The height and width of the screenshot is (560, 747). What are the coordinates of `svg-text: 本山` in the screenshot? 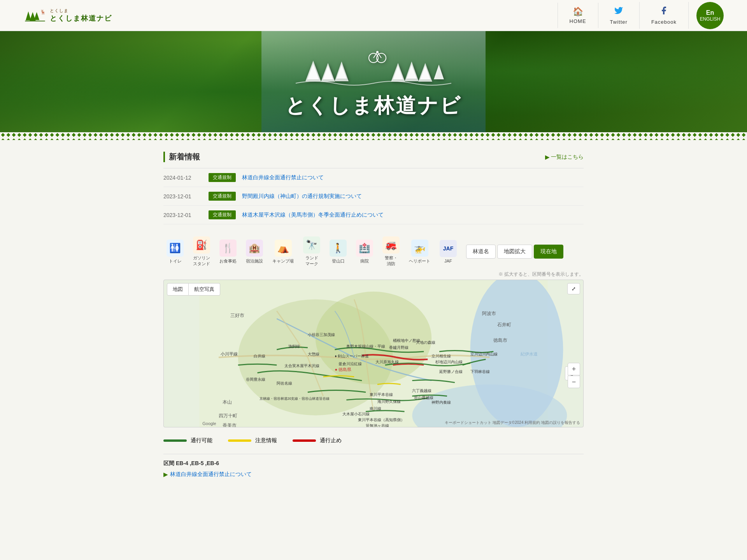 It's located at (227, 402).